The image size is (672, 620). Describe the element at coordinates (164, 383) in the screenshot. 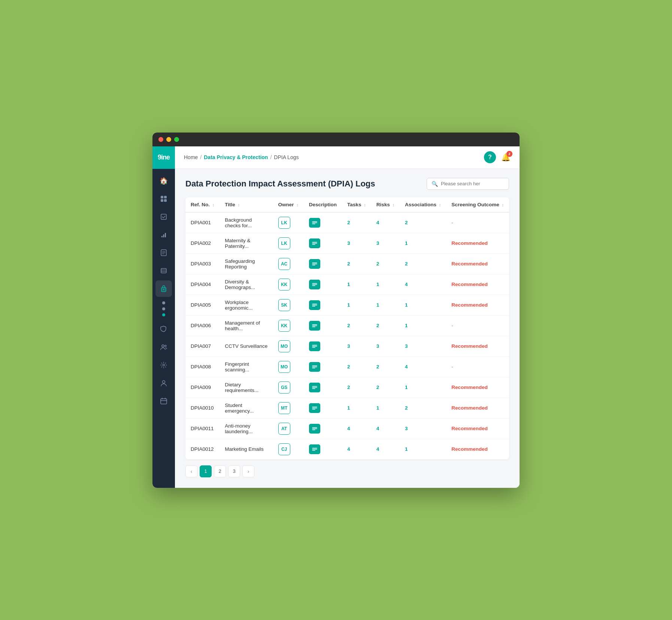

I see `sidebar-item-admin` at that location.